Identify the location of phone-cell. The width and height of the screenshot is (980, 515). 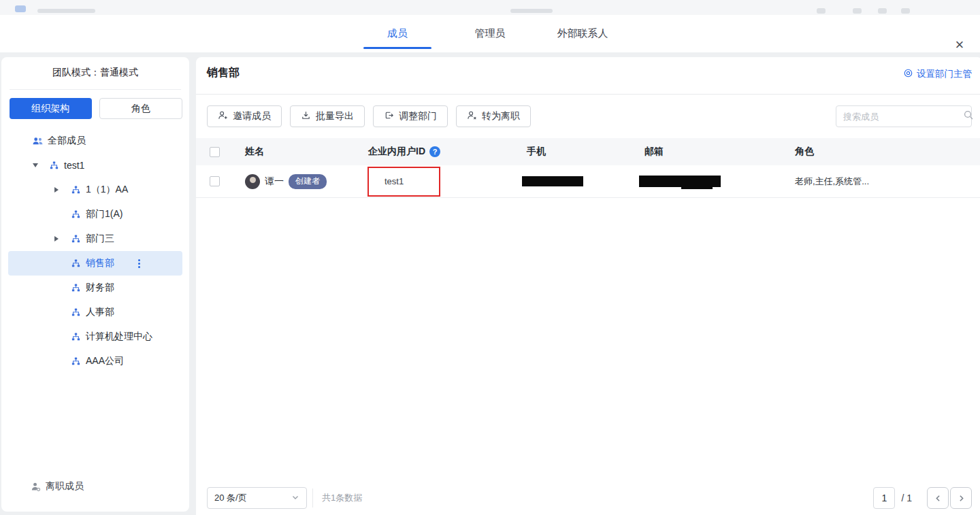
(540, 181).